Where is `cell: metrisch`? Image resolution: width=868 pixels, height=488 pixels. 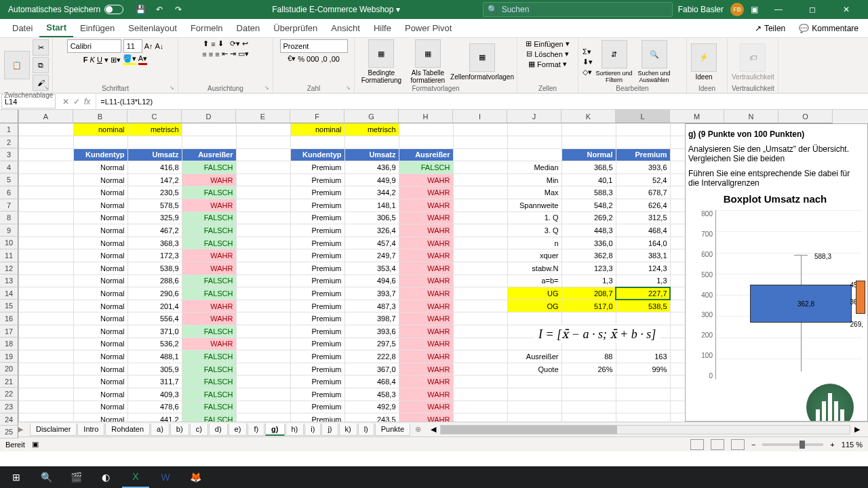 cell: metrisch is located at coordinates (155, 130).